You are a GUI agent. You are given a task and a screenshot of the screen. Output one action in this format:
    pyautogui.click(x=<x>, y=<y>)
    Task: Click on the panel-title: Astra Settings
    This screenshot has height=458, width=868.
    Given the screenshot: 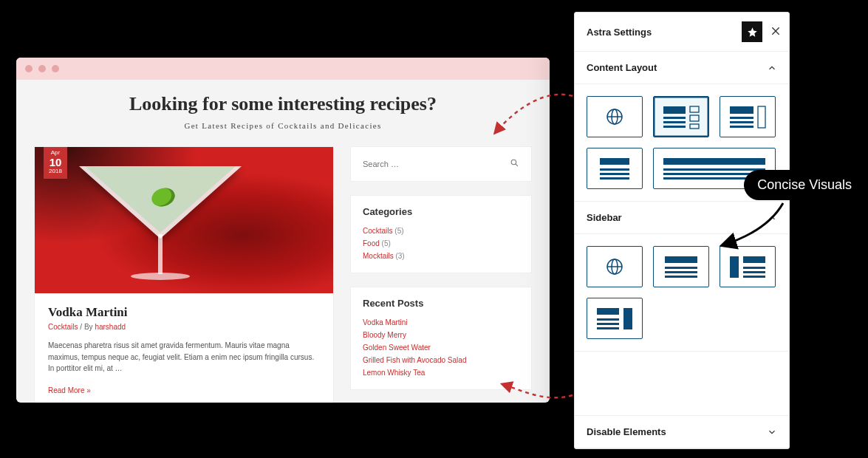 What is the action you would take?
    pyautogui.click(x=619, y=33)
    